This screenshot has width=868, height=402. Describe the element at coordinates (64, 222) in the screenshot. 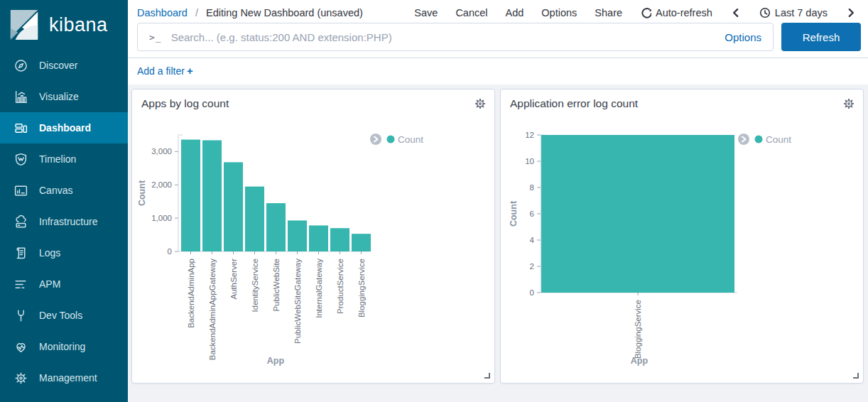

I see `sidebar-item-infrastructure: Infrastructure` at that location.